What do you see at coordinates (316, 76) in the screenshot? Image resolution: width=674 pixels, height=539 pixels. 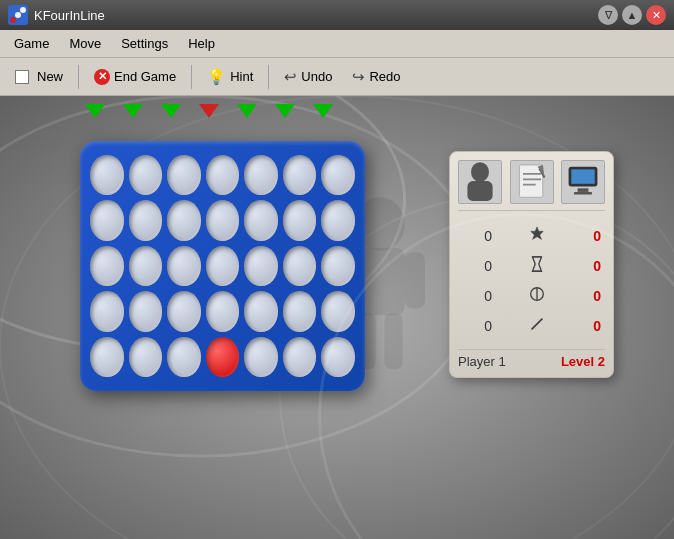 I see `undo-label: Undo` at bounding box center [316, 76].